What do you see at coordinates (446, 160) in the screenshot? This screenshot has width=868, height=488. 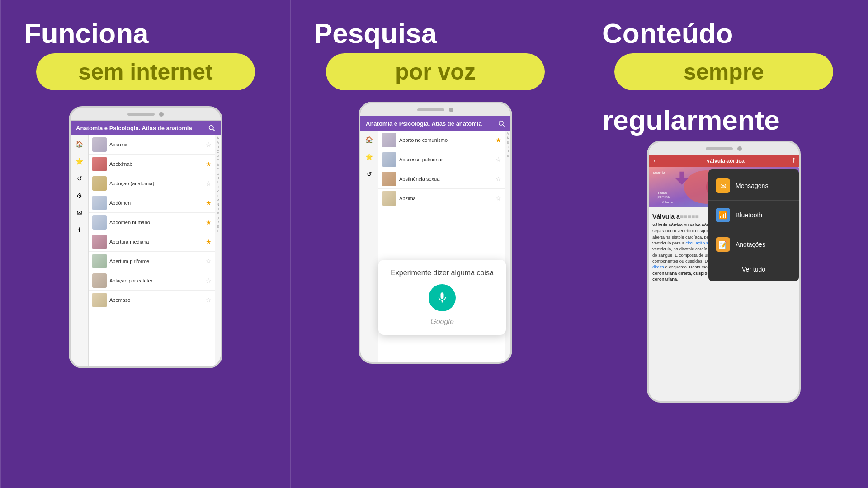 I see `article-name: Abscesso pulmonar` at bounding box center [446, 160].